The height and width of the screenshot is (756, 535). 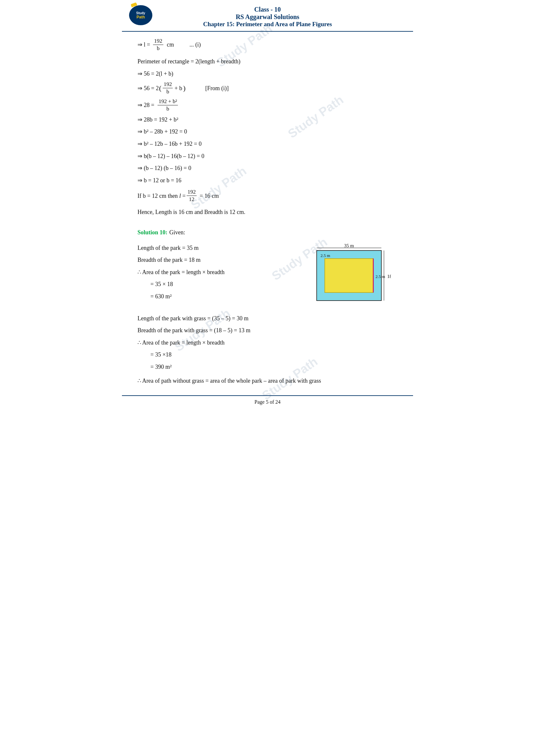 I want to click on math-line-7: ⇒ b² – 28b + 192 = 0, so click(x=268, y=132).